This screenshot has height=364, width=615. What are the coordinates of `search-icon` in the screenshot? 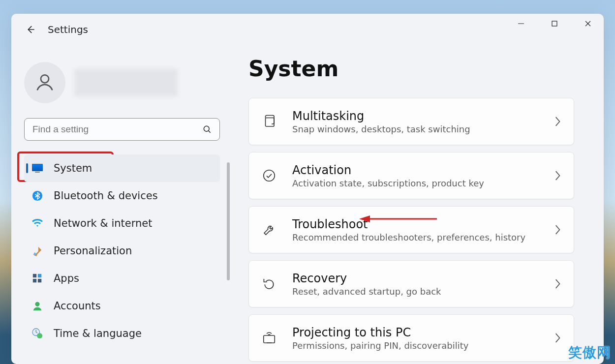 It's located at (207, 129).